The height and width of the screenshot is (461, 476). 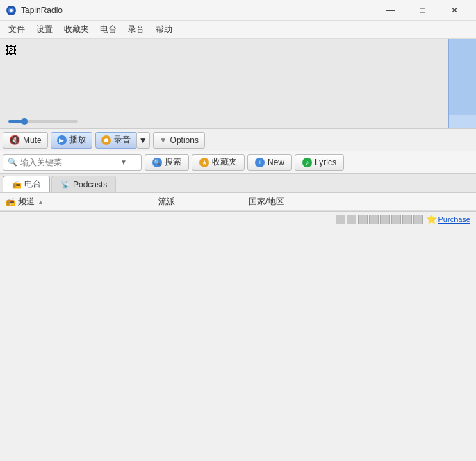 I want to click on podcasts-tab-icon: 📡, so click(x=65, y=185).